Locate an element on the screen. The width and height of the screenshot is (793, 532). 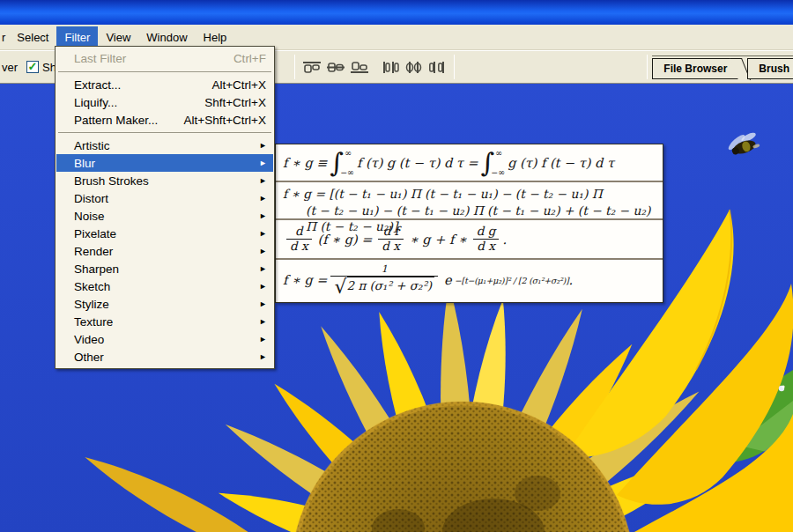
menubar-item-view: View is located at coordinates (118, 37).